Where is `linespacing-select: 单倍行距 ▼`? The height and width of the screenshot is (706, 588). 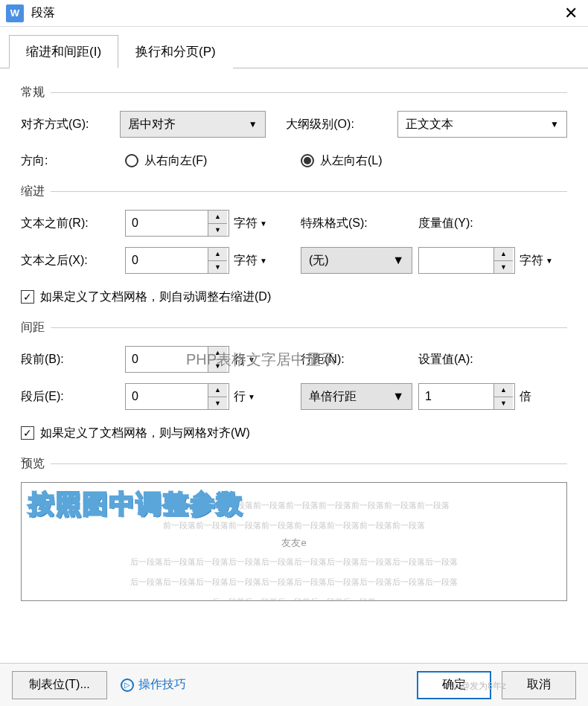 linespacing-select: 单倍行距 ▼ is located at coordinates (357, 397).